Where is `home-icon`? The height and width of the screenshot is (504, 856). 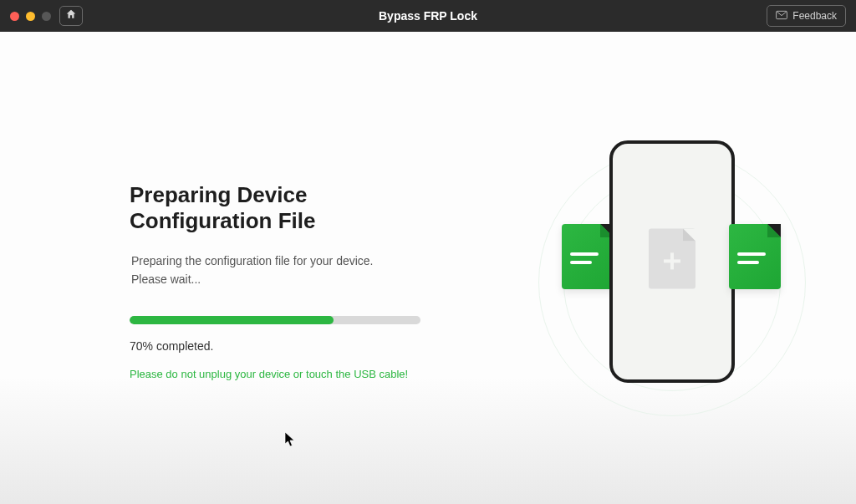 home-icon is located at coordinates (71, 16).